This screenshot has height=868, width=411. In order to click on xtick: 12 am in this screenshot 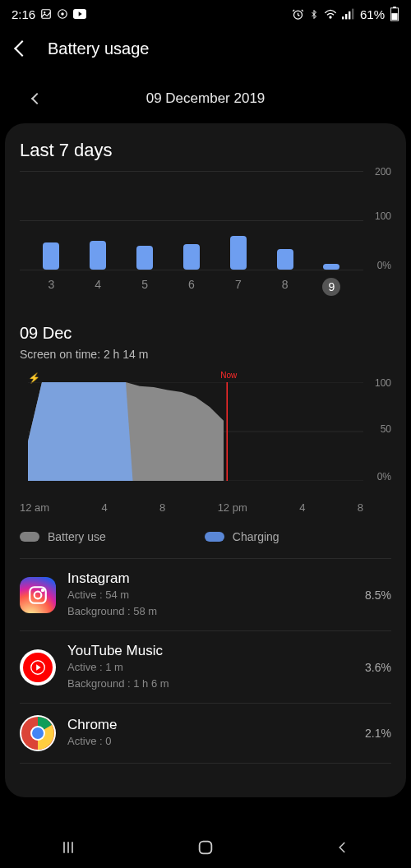, I will do `click(35, 508)`.